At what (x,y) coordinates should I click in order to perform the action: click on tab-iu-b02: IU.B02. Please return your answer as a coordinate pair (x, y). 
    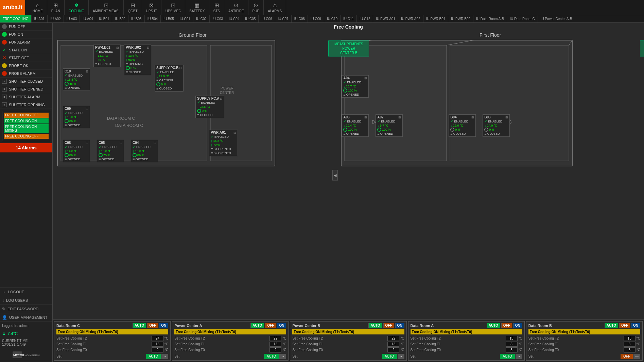
    Looking at the image, I should click on (120, 19).